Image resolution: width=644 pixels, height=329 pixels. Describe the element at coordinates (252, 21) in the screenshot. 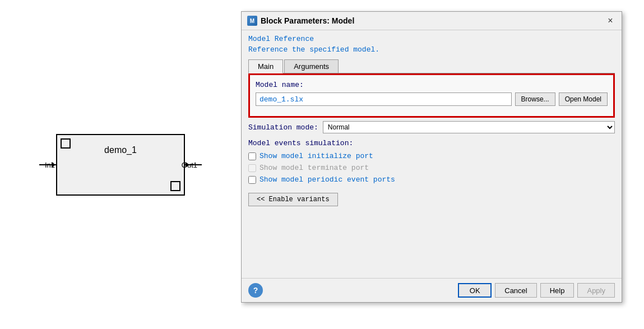

I see `dialog-icon: M` at that location.